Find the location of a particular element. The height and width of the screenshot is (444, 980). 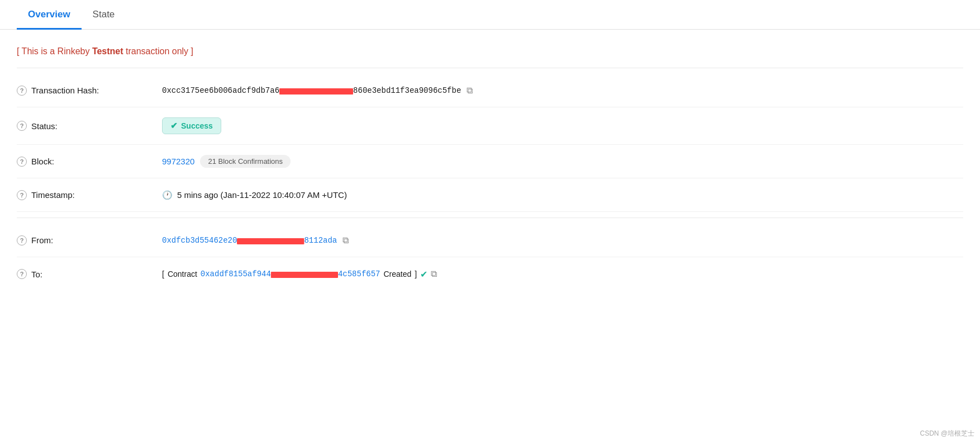

watermark: CSDN @培根芝士 is located at coordinates (947, 434).